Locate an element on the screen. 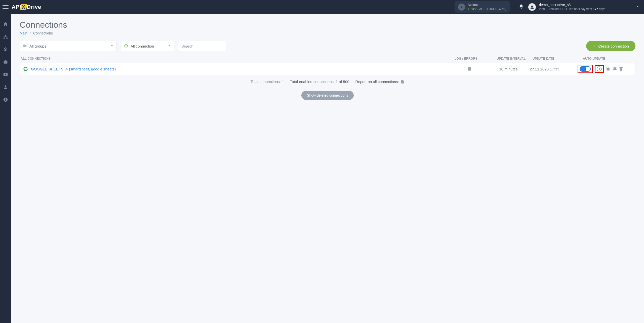 The width and height of the screenshot is (644, 323). create-connection-button: Create connection is located at coordinates (611, 46).